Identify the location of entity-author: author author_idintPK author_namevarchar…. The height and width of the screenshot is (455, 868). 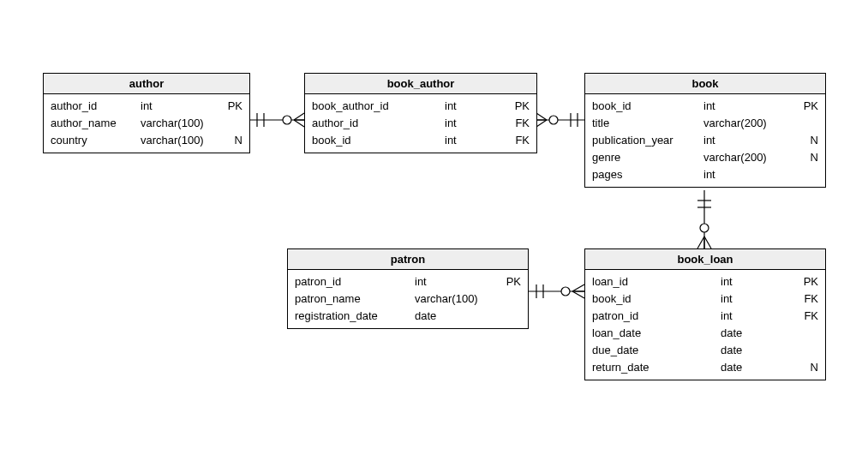
(147, 113).